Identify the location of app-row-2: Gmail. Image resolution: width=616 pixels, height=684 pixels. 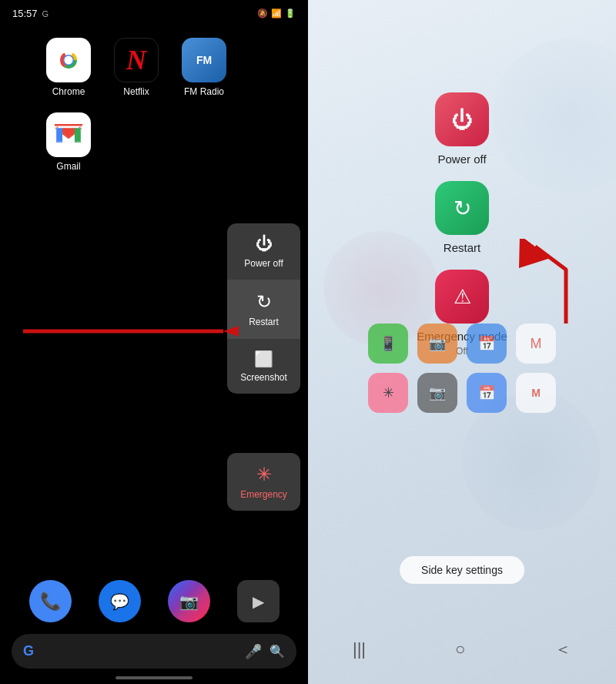
(154, 142).